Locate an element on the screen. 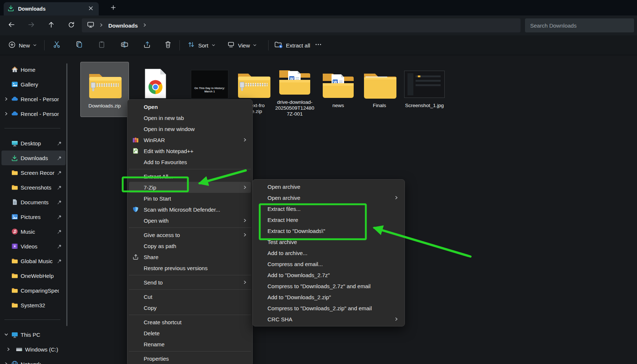  sidebar-item-downloads: Downloads is located at coordinates (34, 158).